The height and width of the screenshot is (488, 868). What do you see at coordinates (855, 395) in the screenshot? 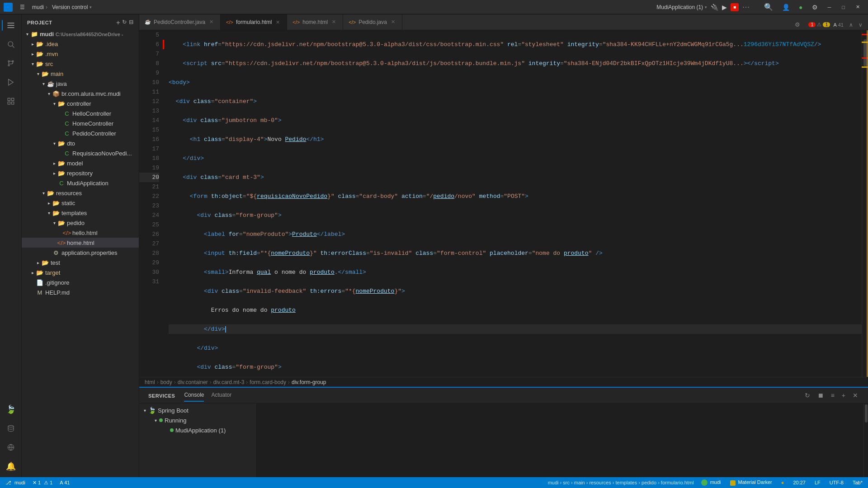
I see `close-panel-icon: ✕` at bounding box center [855, 395].